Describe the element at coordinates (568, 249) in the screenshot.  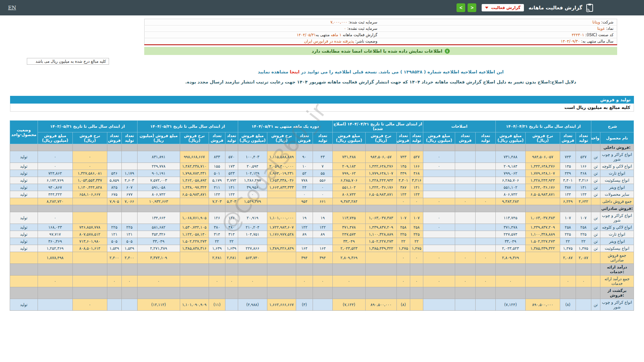
I see `value-cell: ۱,۴۷۵` at that location.